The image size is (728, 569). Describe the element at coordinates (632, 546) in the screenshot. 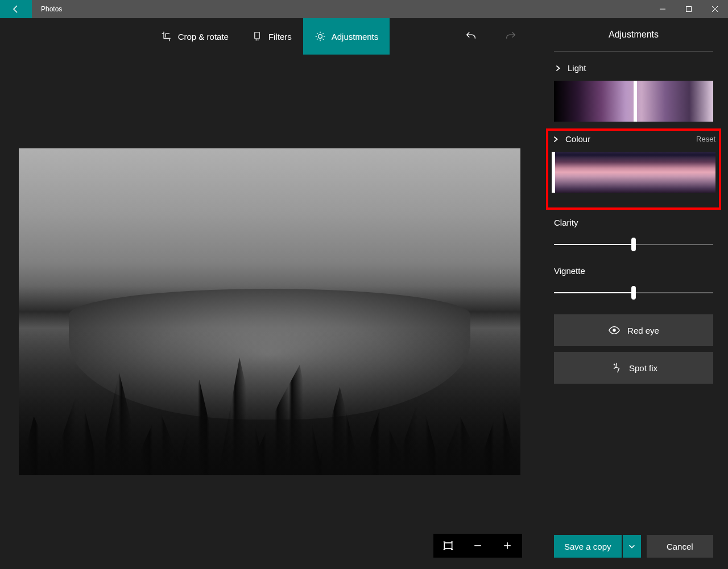

I see `save-dropdown-button` at that location.